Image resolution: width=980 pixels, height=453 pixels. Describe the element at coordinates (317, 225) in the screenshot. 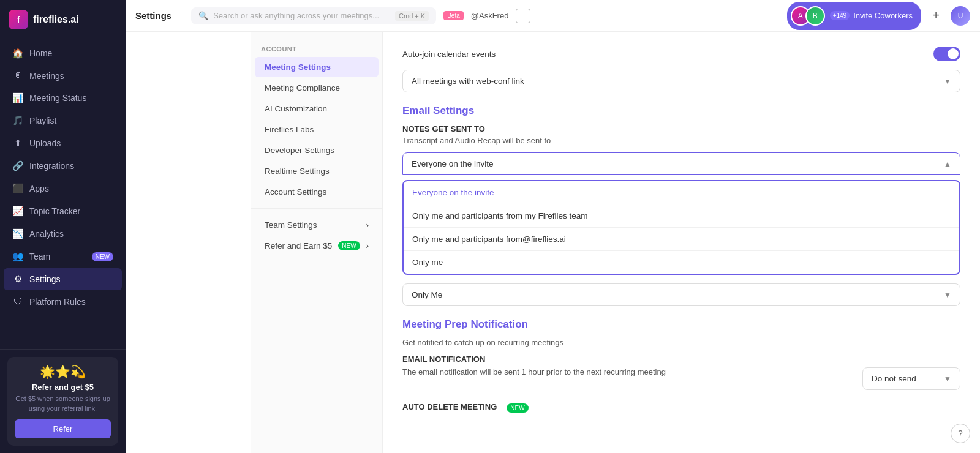

I see `settings-item-team-settings: Team Settings ›` at that location.